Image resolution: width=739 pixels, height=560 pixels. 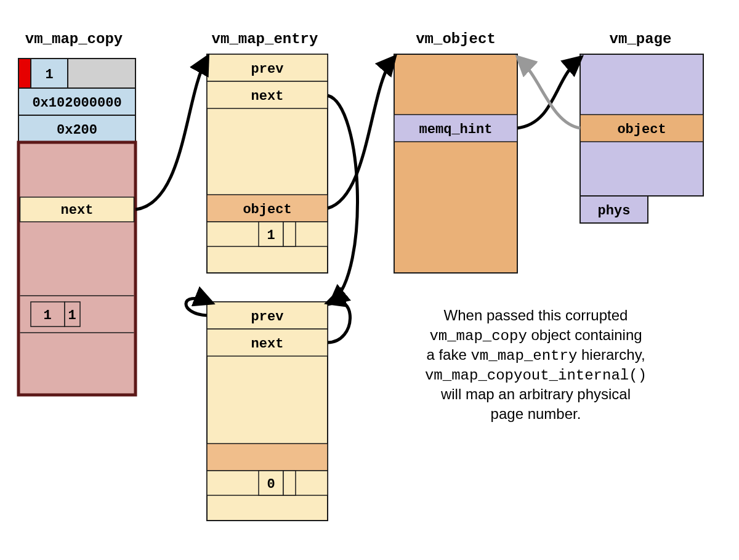 What do you see at coordinates (74, 39) in the screenshot?
I see `title-vm-map-copy: vm_map_copy` at bounding box center [74, 39].